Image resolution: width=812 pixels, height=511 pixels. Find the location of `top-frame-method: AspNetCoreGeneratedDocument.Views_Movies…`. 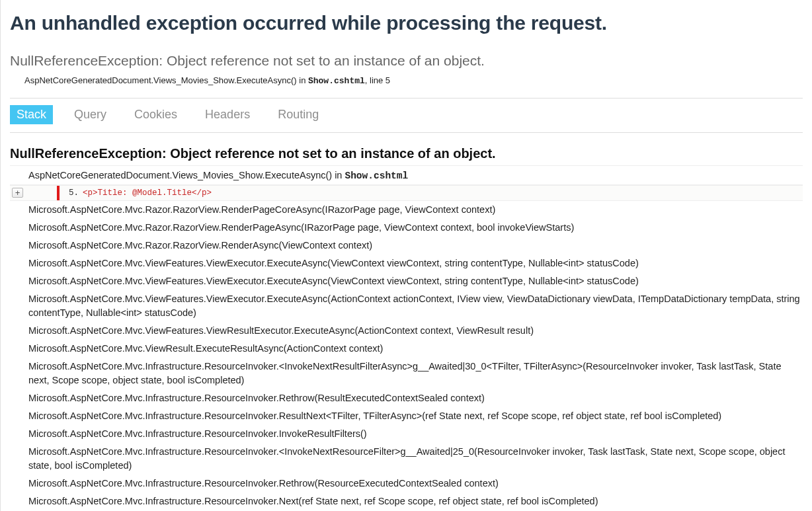

top-frame-method: AspNetCoreGeneratedDocument.Views_Movies… is located at coordinates (167, 81).